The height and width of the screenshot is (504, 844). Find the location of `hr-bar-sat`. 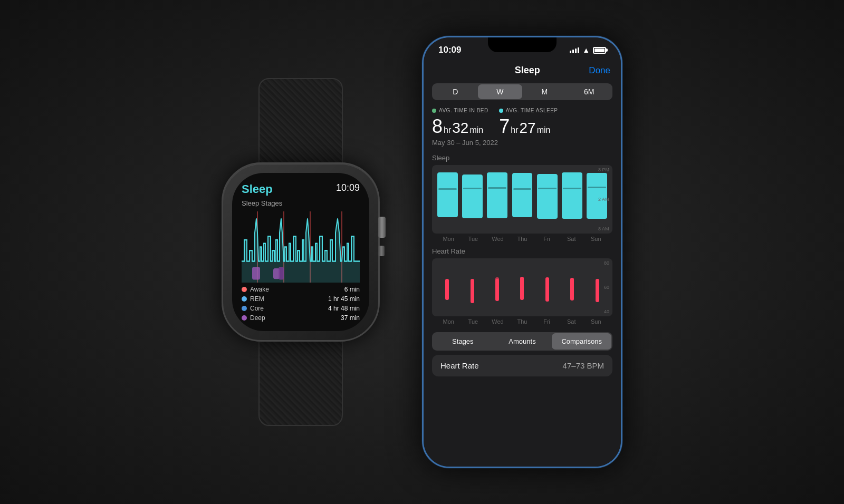

hr-bar-sat is located at coordinates (572, 289).